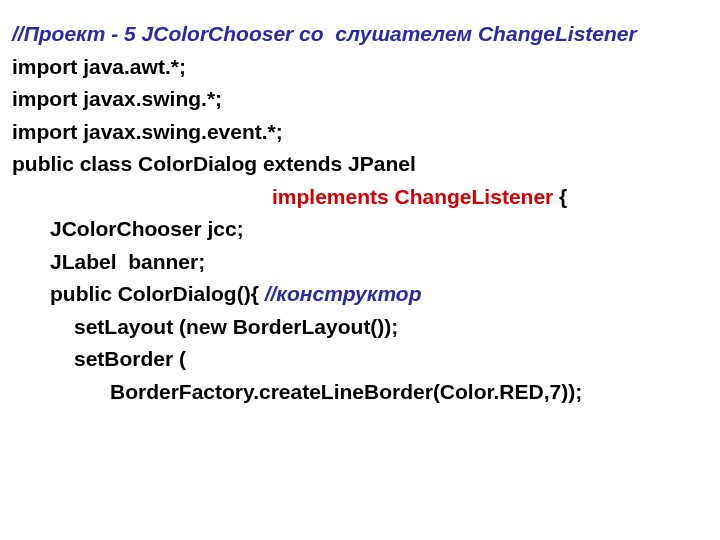 This screenshot has width=720, height=540. What do you see at coordinates (158, 294) in the screenshot?
I see `constructor-decl: public ColorDialog(){` at bounding box center [158, 294].